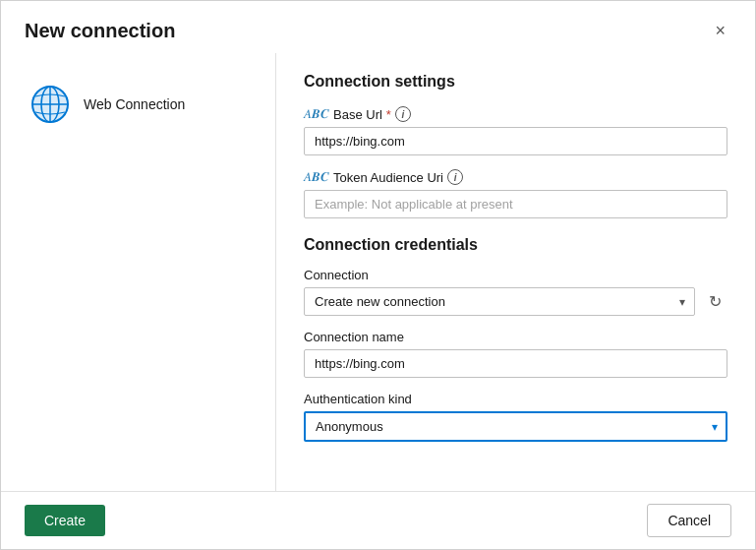 This screenshot has width=756, height=550. What do you see at coordinates (389, 114) in the screenshot?
I see `base-url-required: *` at bounding box center [389, 114].